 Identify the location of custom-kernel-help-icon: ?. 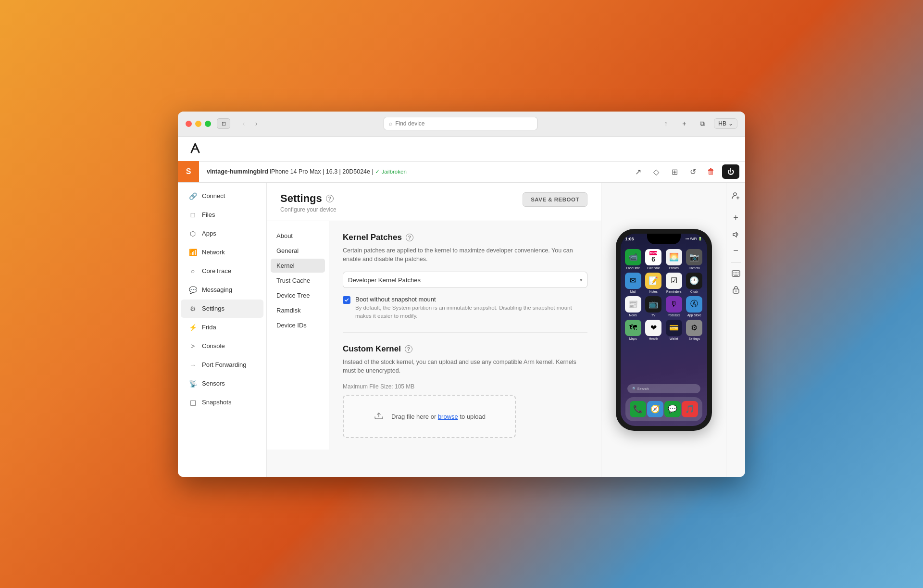
(409, 349).